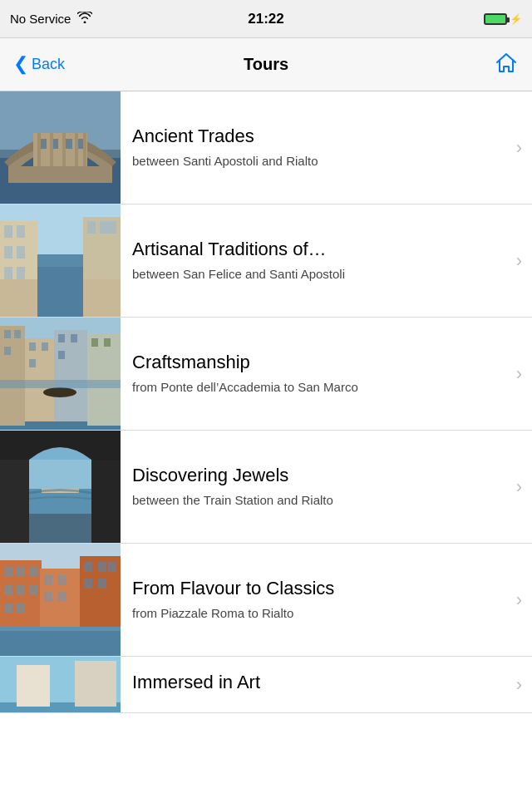 This screenshot has width=532, height=798. I want to click on battery-container: ⚡, so click(503, 19).